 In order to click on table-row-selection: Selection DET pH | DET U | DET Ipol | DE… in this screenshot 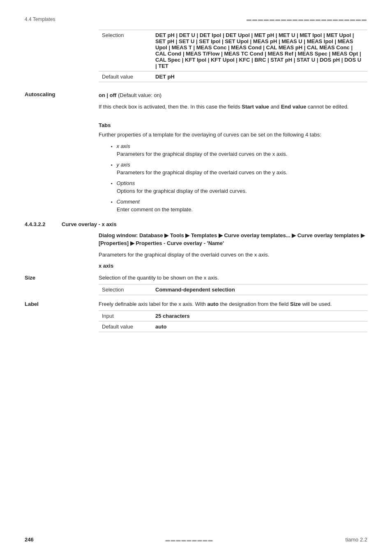, I will do `click(233, 51)`.